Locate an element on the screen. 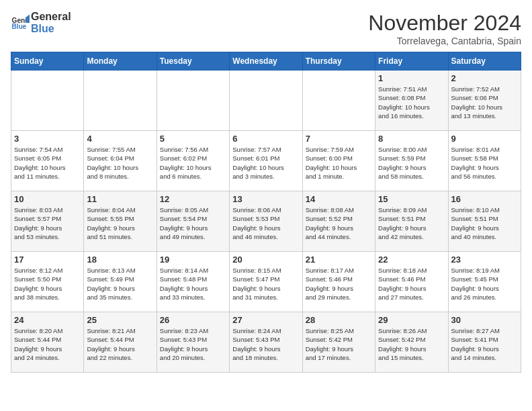  weekday-header-row: SundayMondayTuesdayWednesdayThursdayFrid… is located at coordinates (266, 62).